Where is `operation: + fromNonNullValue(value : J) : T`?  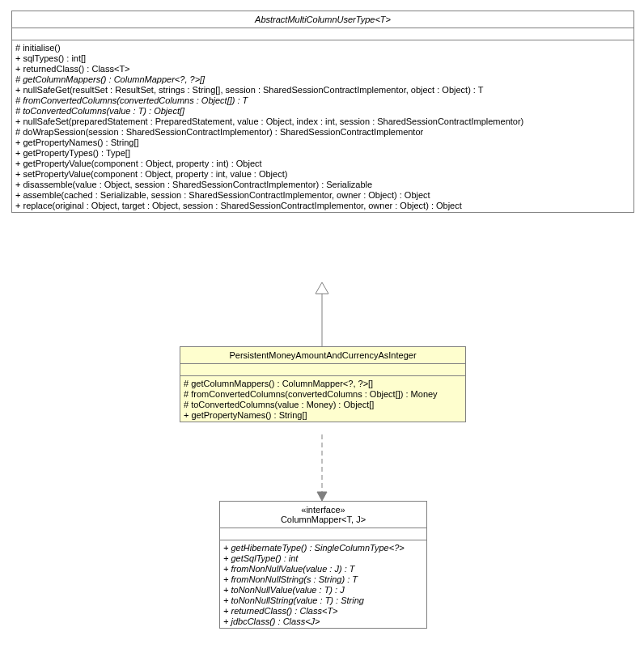
operation: + fromNonNullValue(value : J) : T is located at coordinates (324, 568).